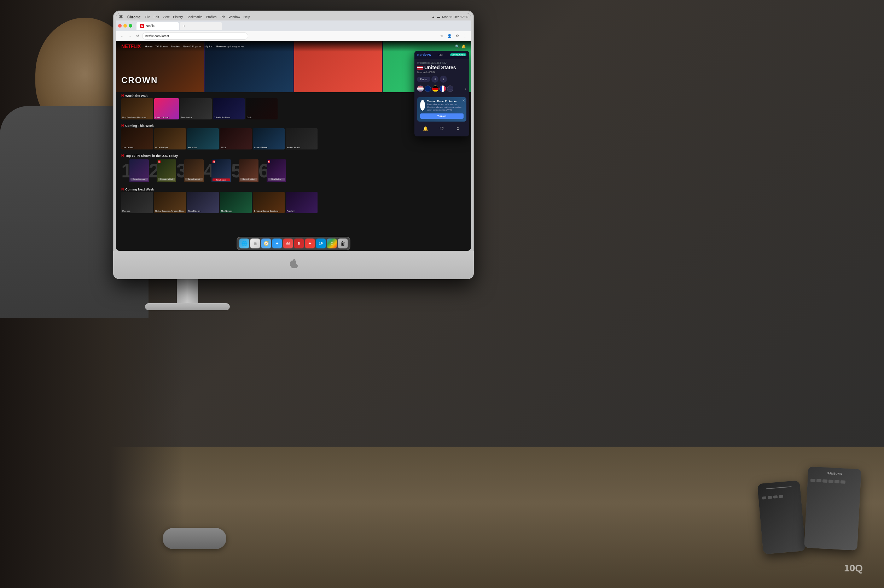  What do you see at coordinates (137, 36) in the screenshot?
I see `reload-button: ↺` at bounding box center [137, 36].